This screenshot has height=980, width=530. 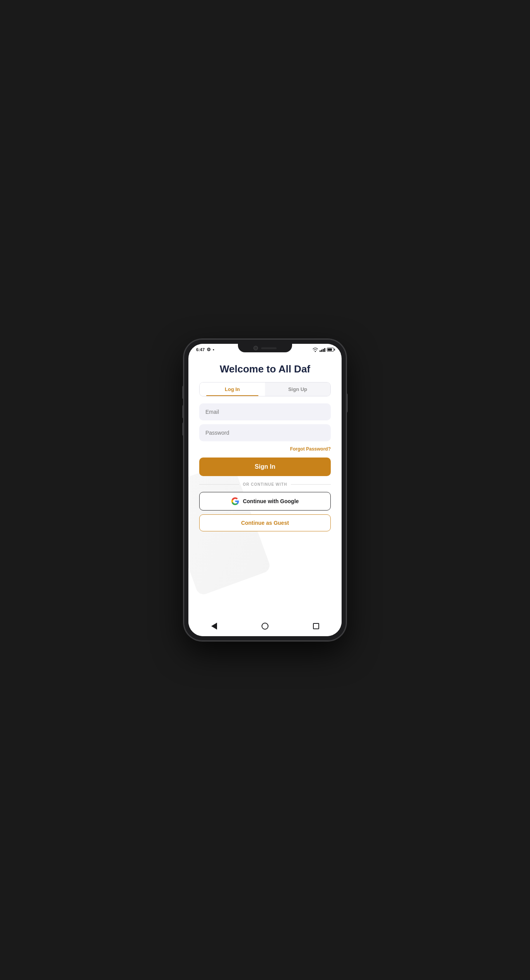 I want to click on back-icon, so click(x=214, y=626).